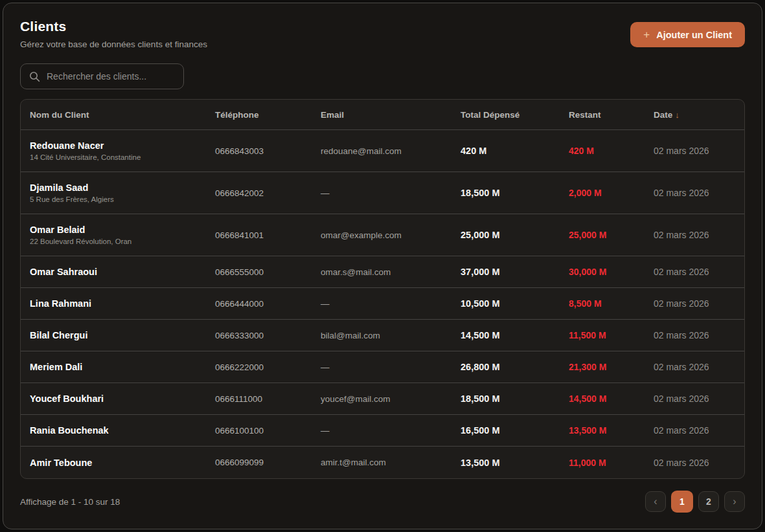  What do you see at coordinates (514, 272) in the screenshot?
I see `client-total: 37,000 M` at bounding box center [514, 272].